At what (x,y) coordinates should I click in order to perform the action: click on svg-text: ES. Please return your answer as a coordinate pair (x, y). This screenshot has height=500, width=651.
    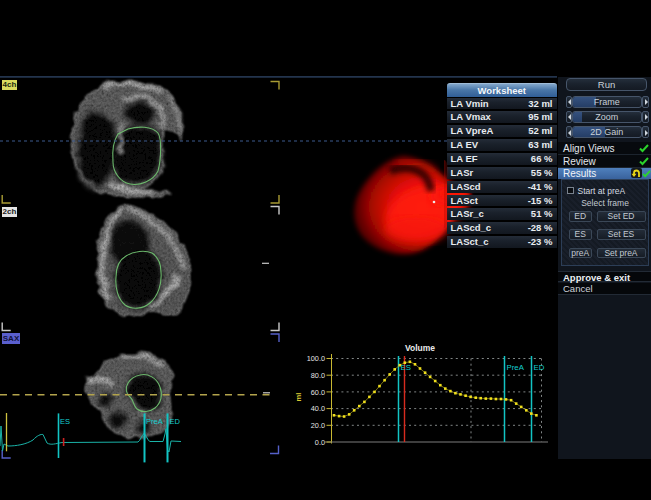
    Looking at the image, I should click on (65, 422).